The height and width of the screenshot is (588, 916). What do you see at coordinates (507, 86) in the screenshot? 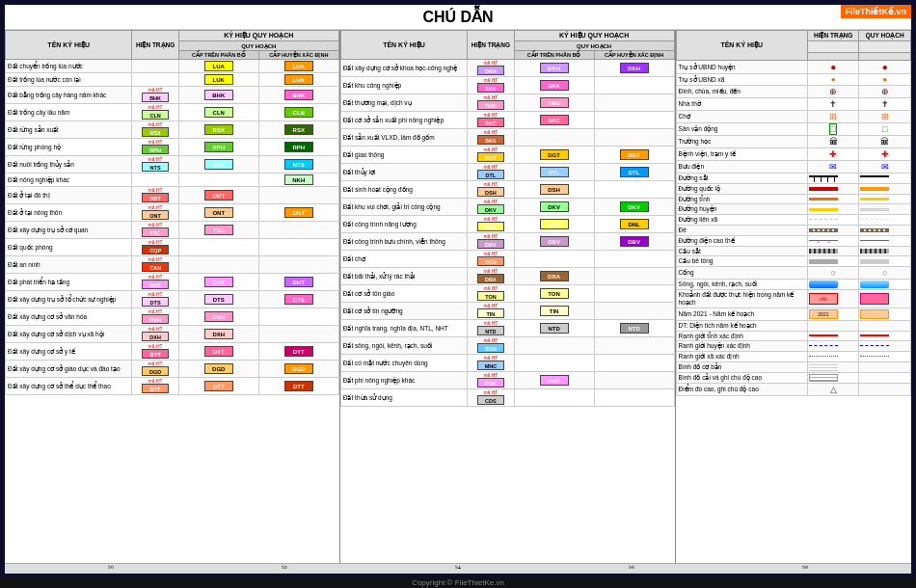
I see `mid-table-row: Đất khu công nghiệp mã HT SKK SKK` at bounding box center [507, 86].